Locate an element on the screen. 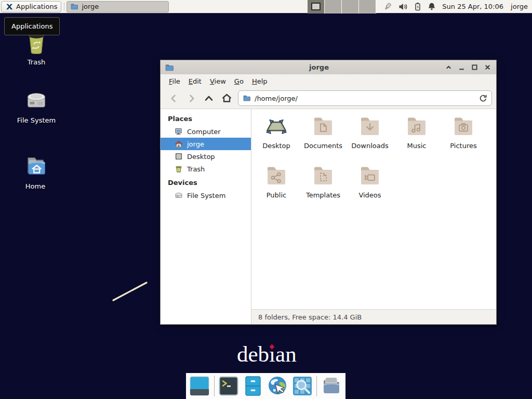  public-folder-icon is located at coordinates (276, 176).